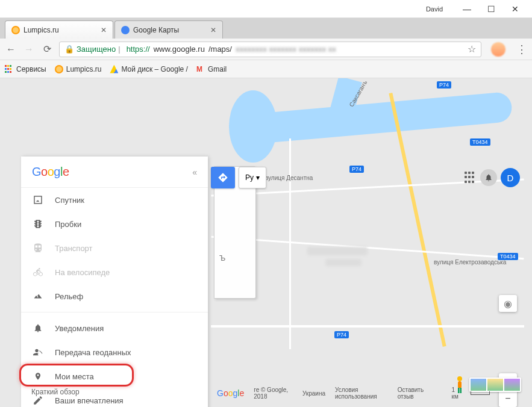 The height and width of the screenshot is (407, 532). What do you see at coordinates (467, 9) in the screenshot?
I see `window-minimize-button: —` at bounding box center [467, 9].